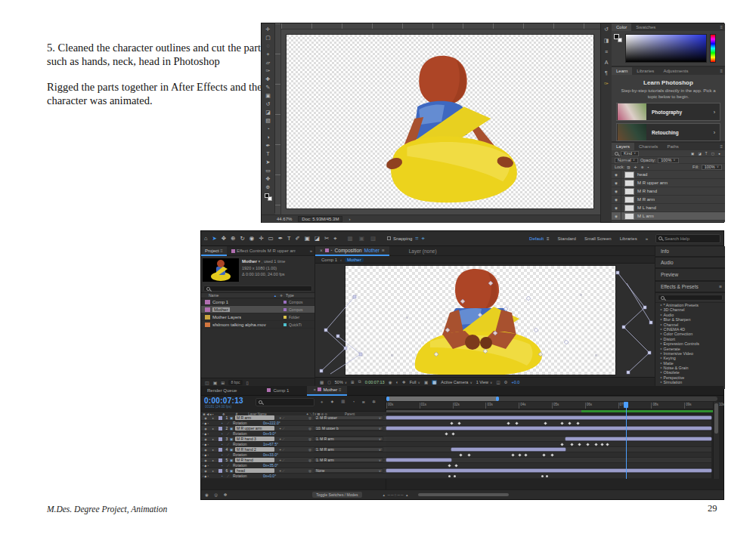 This screenshot has height=534, width=756. What do you see at coordinates (271, 455) in the screenshot?
I see `property-value: 0x+33.0°` at bounding box center [271, 455].